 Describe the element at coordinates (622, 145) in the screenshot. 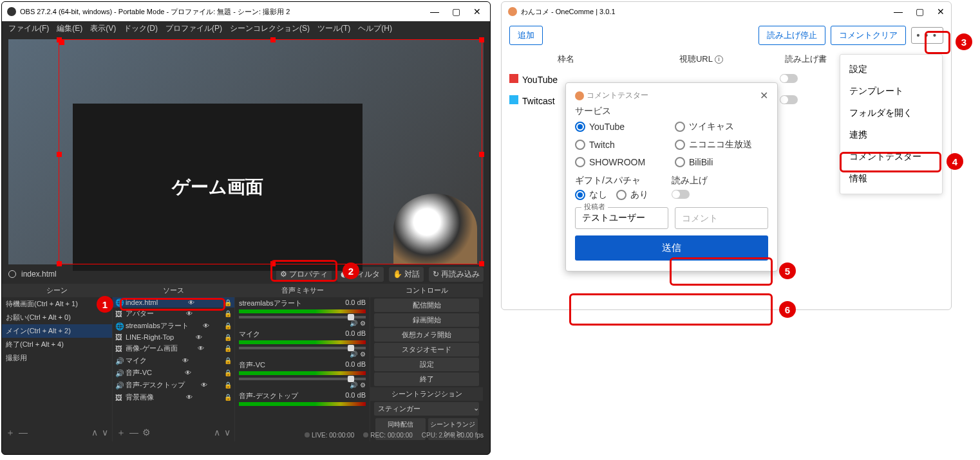

I see `service-radio-twitch: Twitch` at that location.